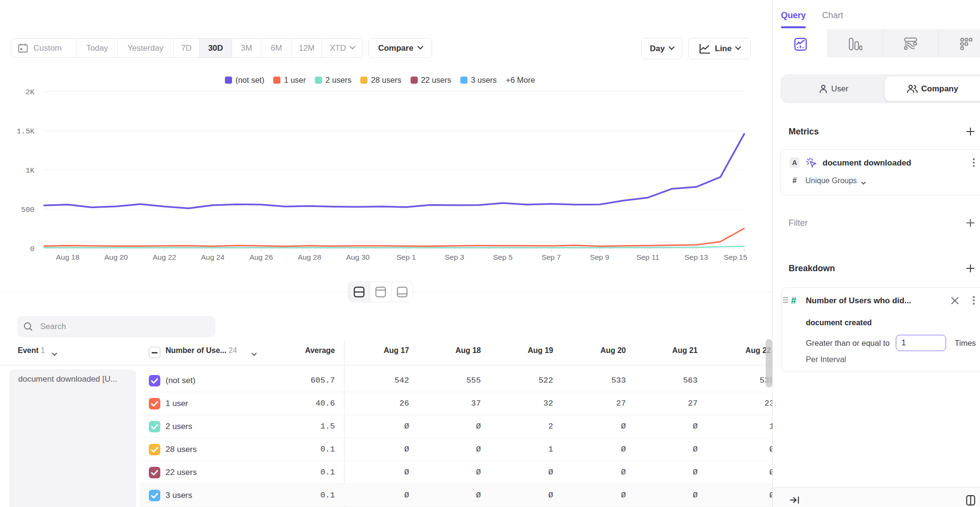 Image resolution: width=980 pixels, height=507 pixels. I want to click on svg-text: Aug 28, so click(309, 257).